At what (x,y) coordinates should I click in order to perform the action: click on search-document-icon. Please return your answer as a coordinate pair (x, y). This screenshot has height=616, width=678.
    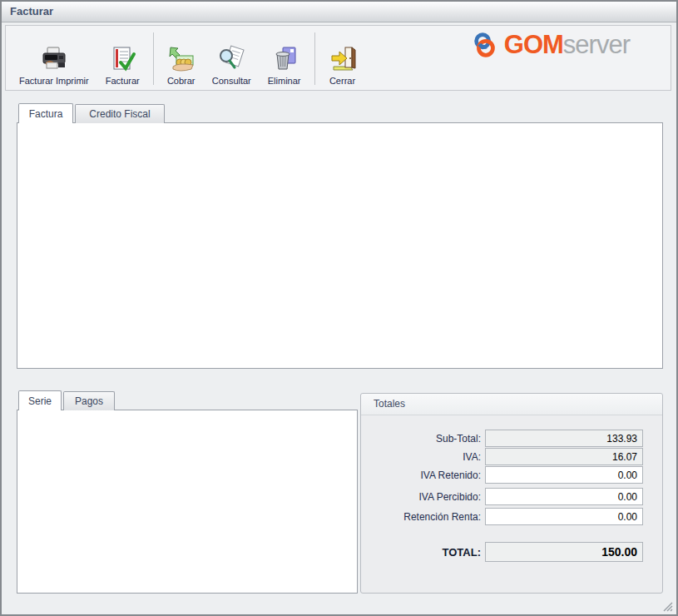
    Looking at the image, I should click on (231, 59).